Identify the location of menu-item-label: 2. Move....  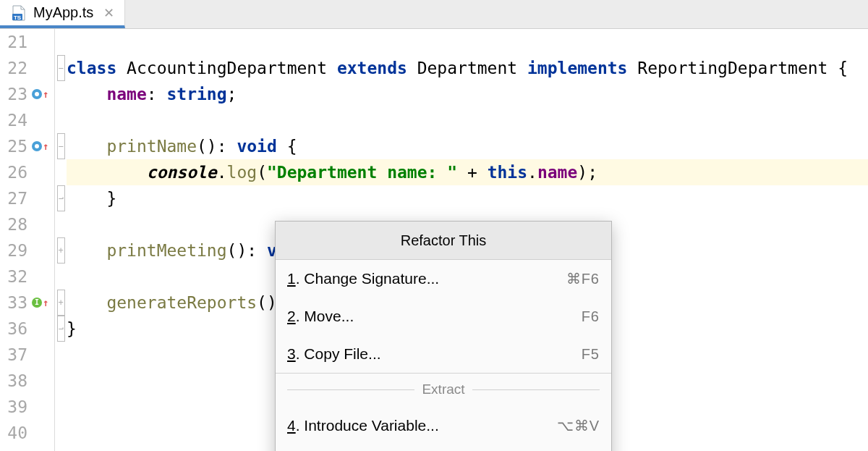
(320, 316).